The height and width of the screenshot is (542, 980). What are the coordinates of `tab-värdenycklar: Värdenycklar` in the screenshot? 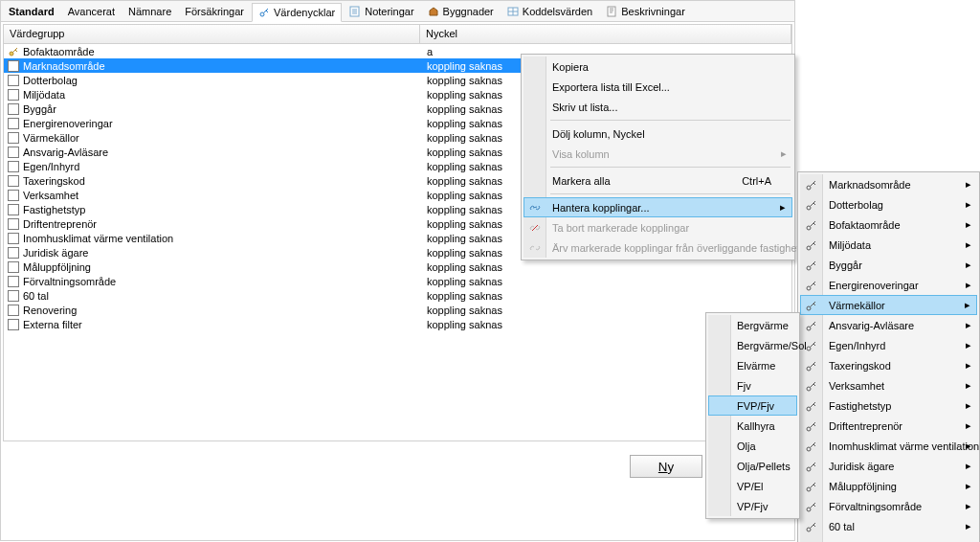 It's located at (297, 12).